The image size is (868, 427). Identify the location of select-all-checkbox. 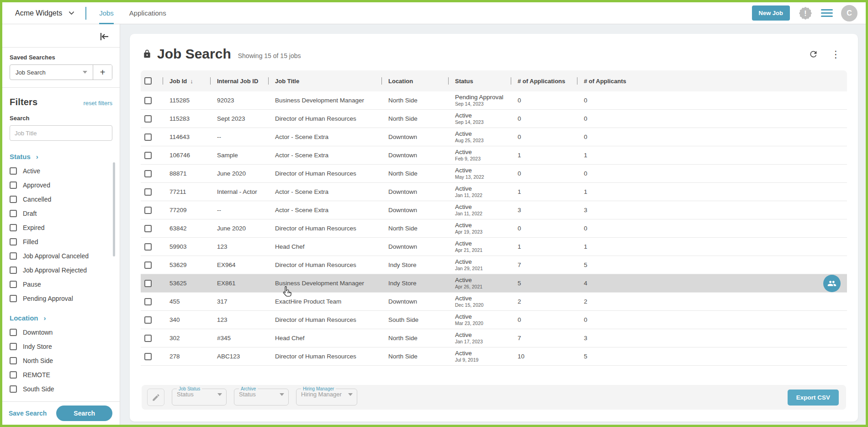
(148, 81).